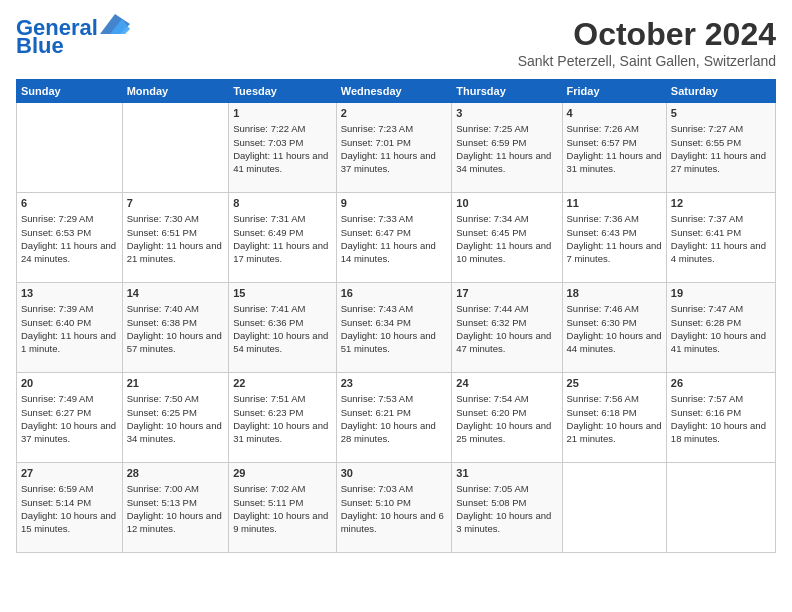 The image size is (792, 612). I want to click on day-number: 15, so click(282, 294).